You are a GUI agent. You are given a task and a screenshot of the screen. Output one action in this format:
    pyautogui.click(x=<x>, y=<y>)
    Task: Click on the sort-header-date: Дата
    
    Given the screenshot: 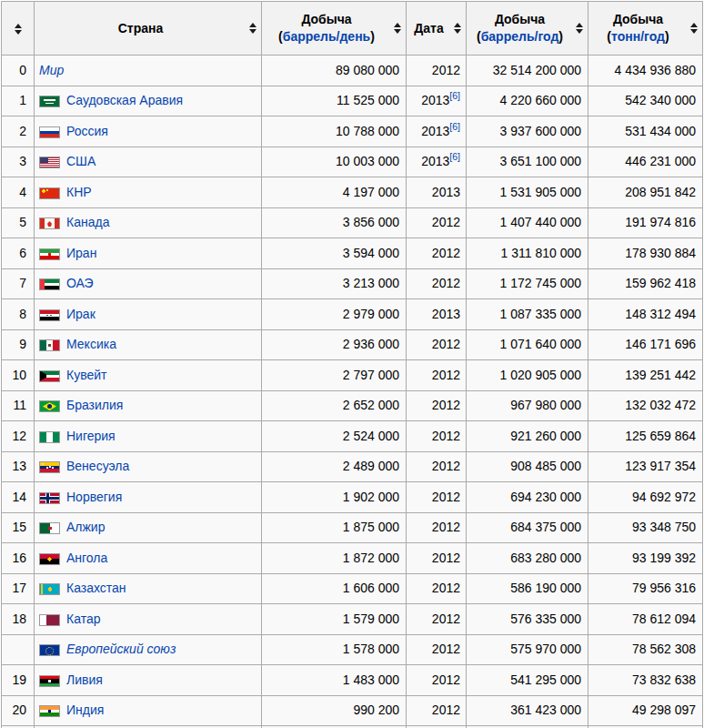 What is the action you would take?
    pyautogui.click(x=437, y=29)
    